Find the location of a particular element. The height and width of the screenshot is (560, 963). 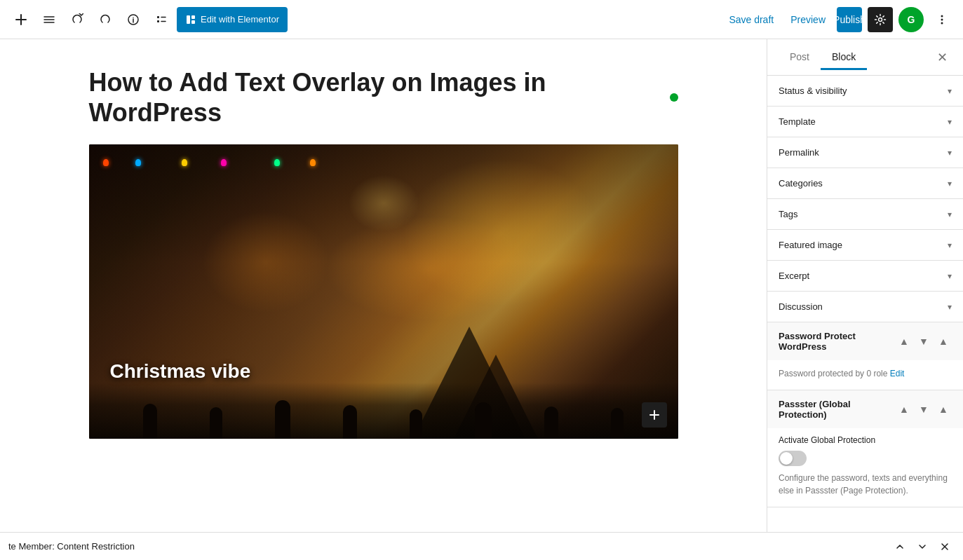

section-status-visibility-label: Status & visibility is located at coordinates (813, 91).